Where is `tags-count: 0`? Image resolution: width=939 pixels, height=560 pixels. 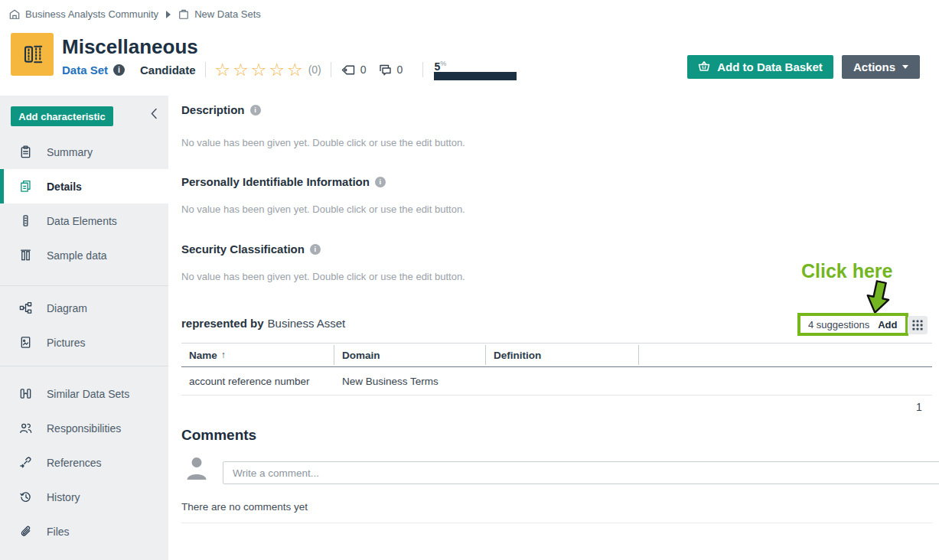 tags-count: 0 is located at coordinates (364, 70).